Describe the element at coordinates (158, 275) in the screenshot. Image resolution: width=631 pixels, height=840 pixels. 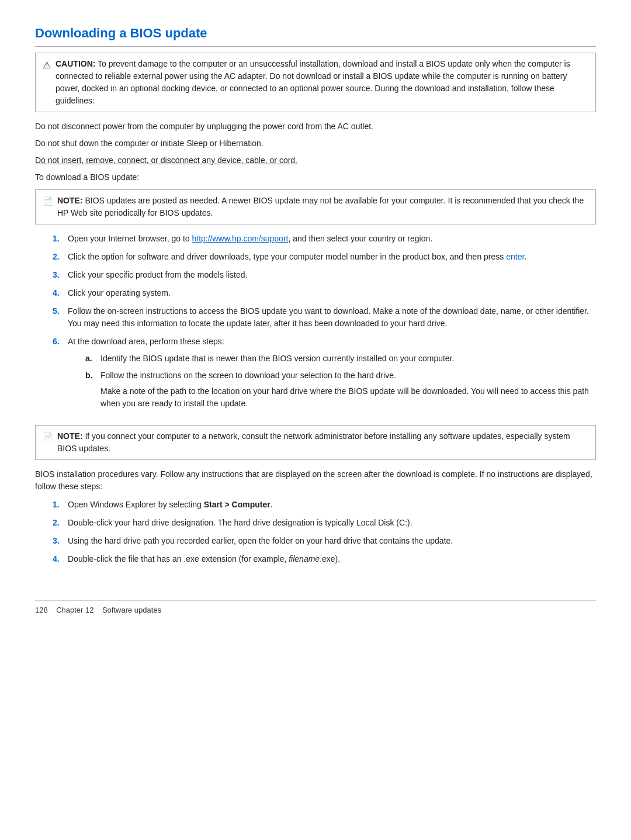
I see `step-3-text: Click your specific product from the mod…` at that location.